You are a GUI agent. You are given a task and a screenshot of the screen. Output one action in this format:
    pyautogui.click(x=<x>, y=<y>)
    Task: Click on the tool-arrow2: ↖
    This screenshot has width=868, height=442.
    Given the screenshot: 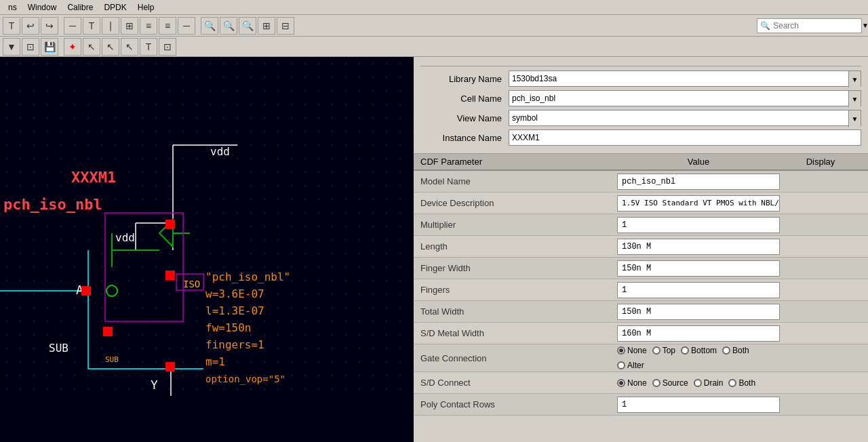 What is the action you would take?
    pyautogui.click(x=111, y=47)
    